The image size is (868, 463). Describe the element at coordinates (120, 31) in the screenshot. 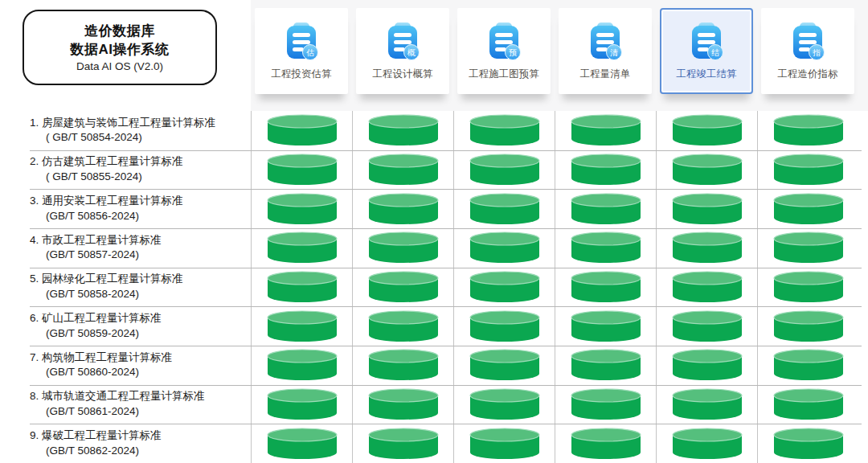

I see `app-title-line1: 造价数据库` at that location.